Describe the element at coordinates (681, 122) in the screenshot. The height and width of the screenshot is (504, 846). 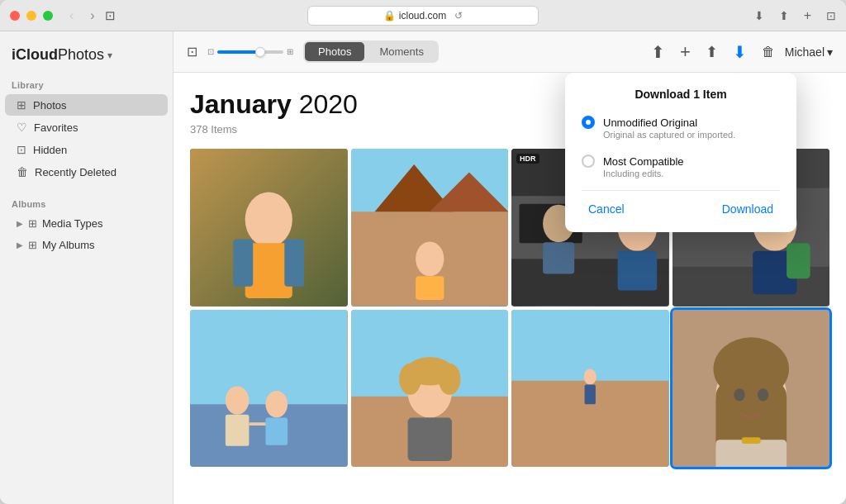
I see `dialog-option-row: Unmodified Original` at that location.